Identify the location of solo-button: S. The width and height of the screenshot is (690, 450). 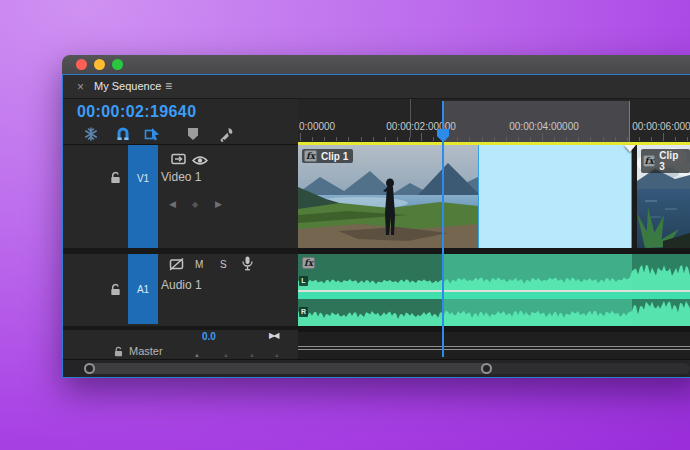
(224, 264).